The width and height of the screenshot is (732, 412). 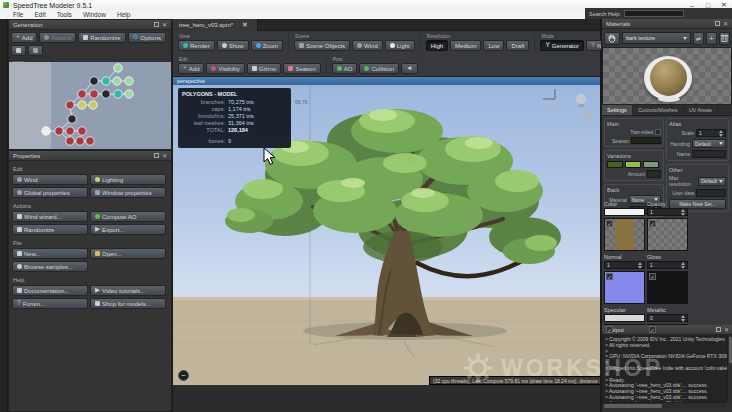 What do you see at coordinates (518, 46) in the screenshot?
I see `draft-button: Draft` at bounding box center [518, 46].